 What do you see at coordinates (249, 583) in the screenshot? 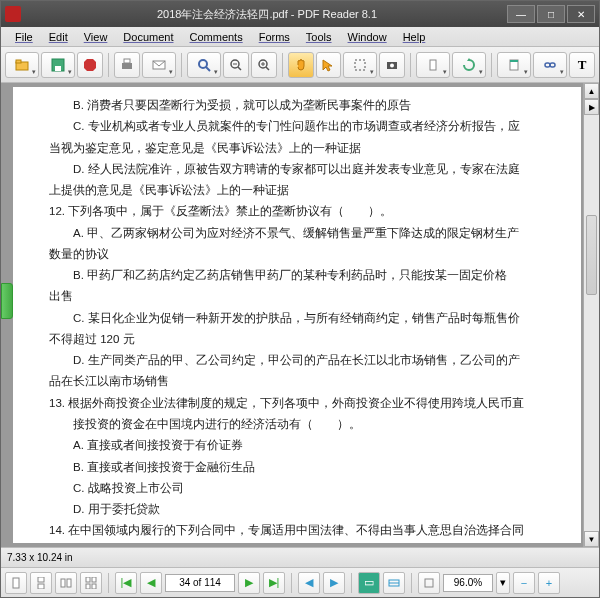
I see `next-page-button: ▶` at bounding box center [249, 583].